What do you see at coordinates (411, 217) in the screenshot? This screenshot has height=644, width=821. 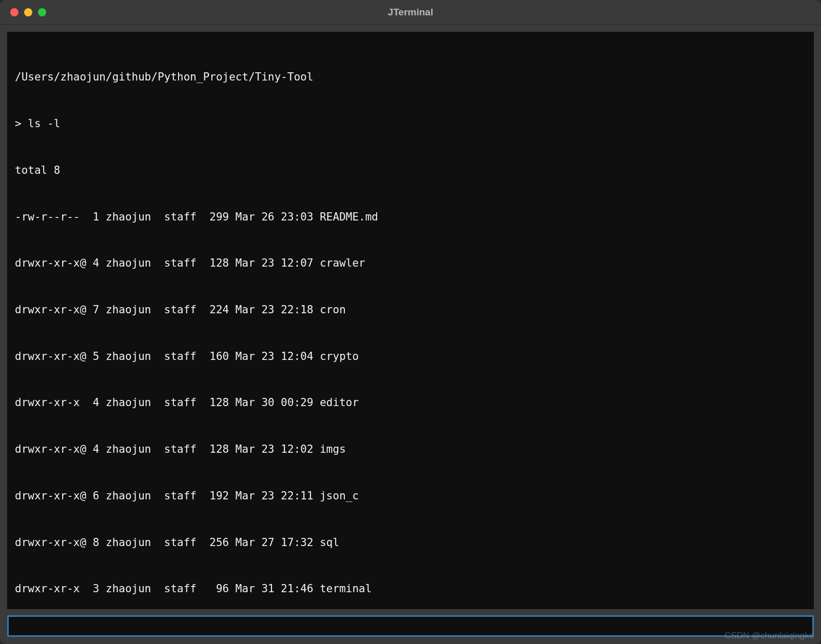 I see `terminal-line: -rw-r--r-- 1 zhaojun staff 299 Mar 26 23…` at bounding box center [411, 217].